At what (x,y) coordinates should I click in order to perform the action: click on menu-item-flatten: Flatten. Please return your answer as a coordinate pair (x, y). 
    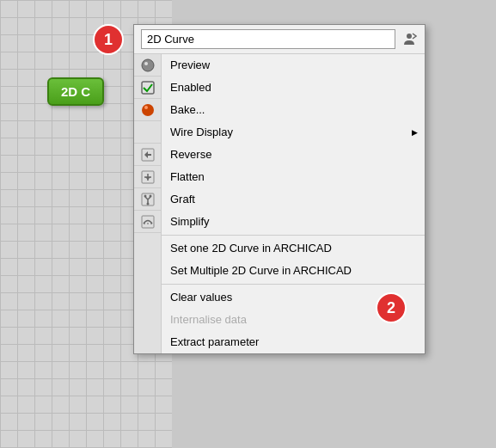
    Looking at the image, I should click on (293, 177).